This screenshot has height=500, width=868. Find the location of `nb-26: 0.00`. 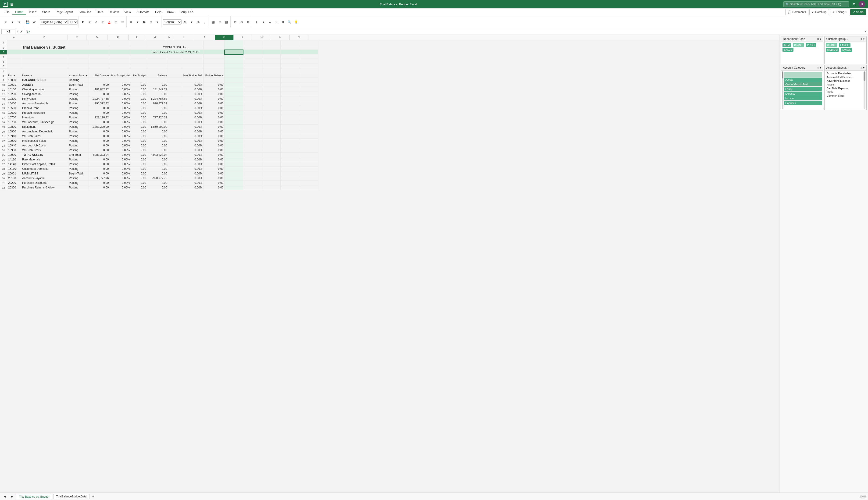

nb-26: 0.00 is located at coordinates (139, 159).